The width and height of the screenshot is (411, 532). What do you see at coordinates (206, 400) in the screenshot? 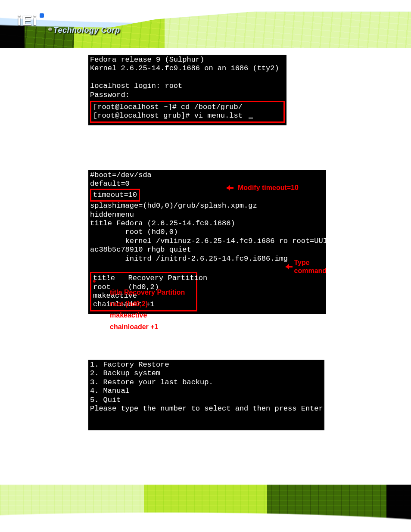
I see `term-line: 5. Quit` at bounding box center [206, 400].